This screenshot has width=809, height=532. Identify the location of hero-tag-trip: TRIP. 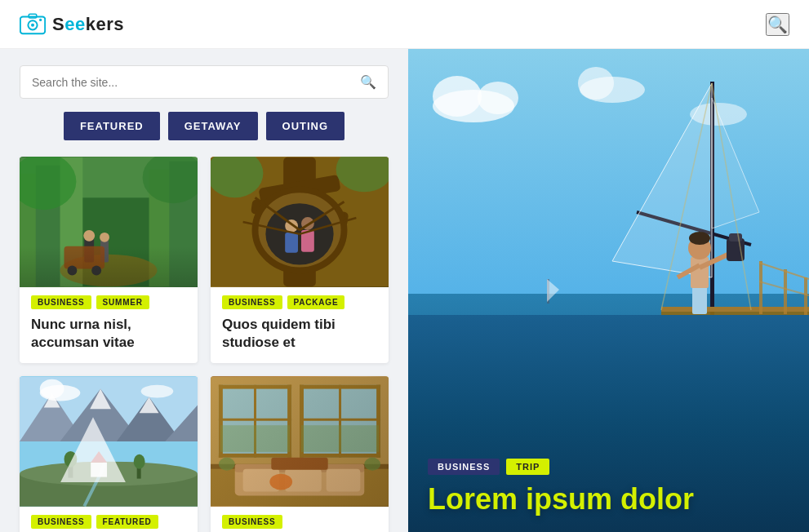
(527, 467).